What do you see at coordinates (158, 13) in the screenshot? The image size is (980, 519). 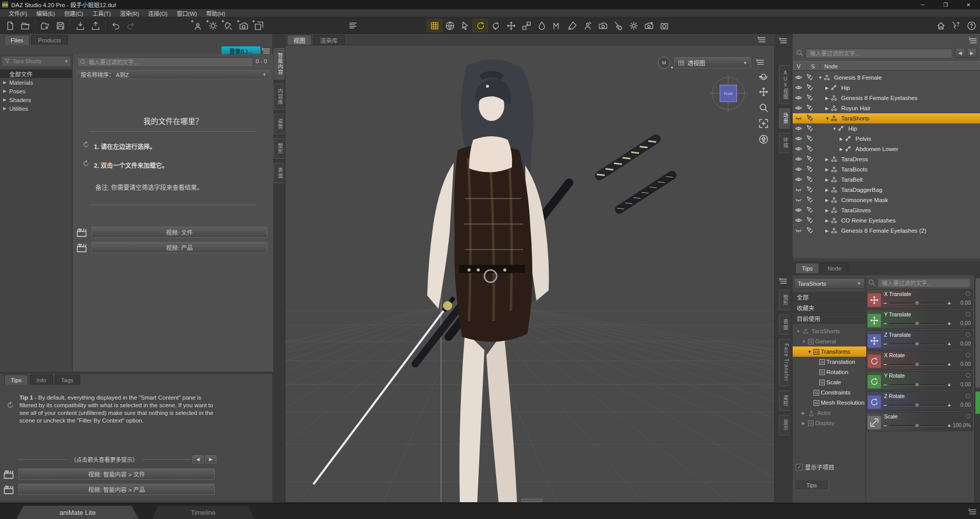 I see `menu-item: 连接(O)` at bounding box center [158, 13].